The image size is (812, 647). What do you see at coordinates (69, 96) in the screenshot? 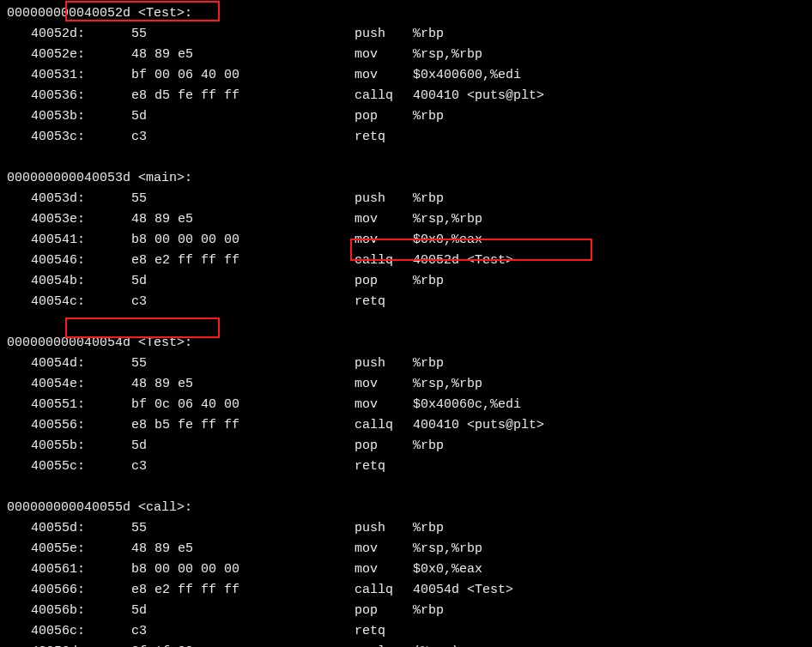
I see `addr: 400536:` at bounding box center [69, 96].